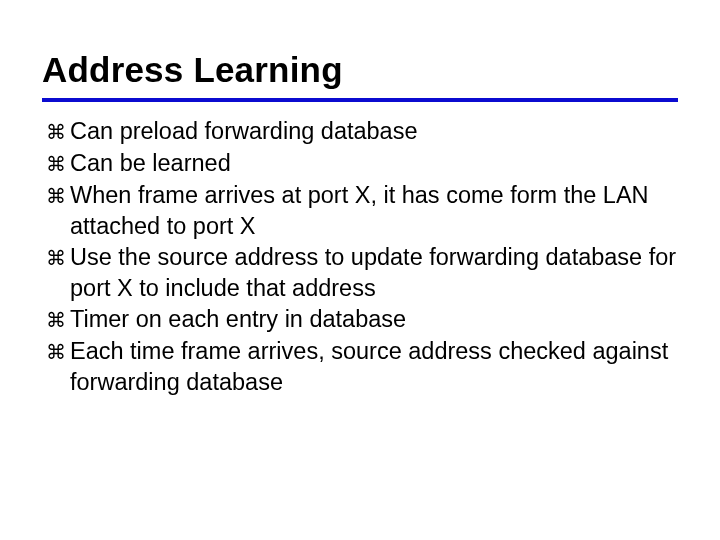 This screenshot has height=540, width=720. Describe the element at coordinates (360, 70) in the screenshot. I see `slide-title: Address Learning` at that location.